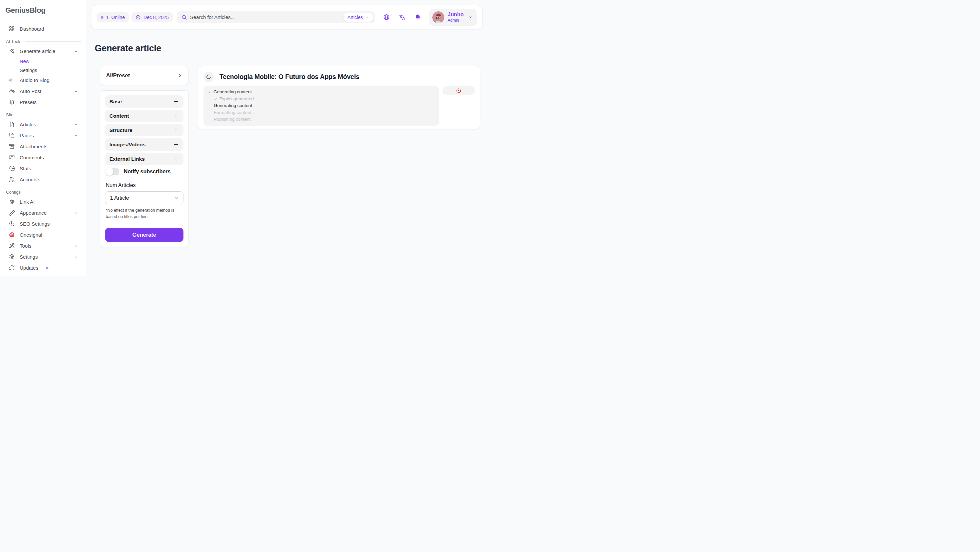 This screenshot has width=980, height=552. Describe the element at coordinates (402, 17) in the screenshot. I see `topbar-icons` at that location.